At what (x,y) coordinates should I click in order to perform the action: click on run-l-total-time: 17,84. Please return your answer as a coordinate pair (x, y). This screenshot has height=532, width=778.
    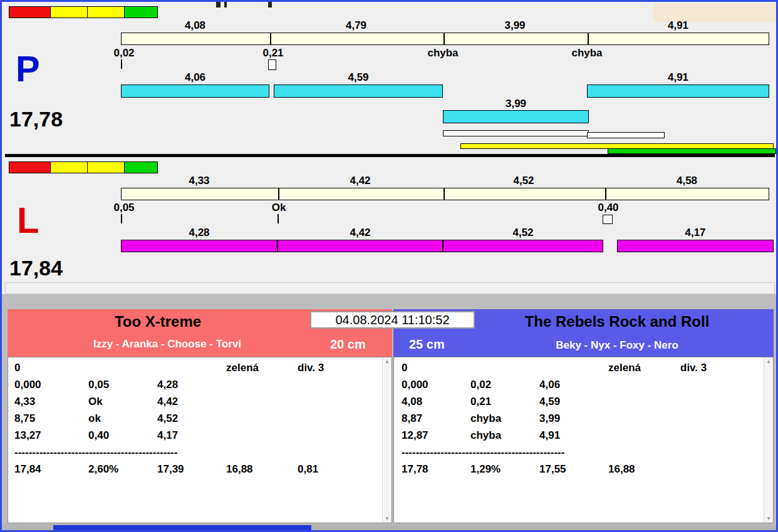
    Looking at the image, I should click on (36, 268).